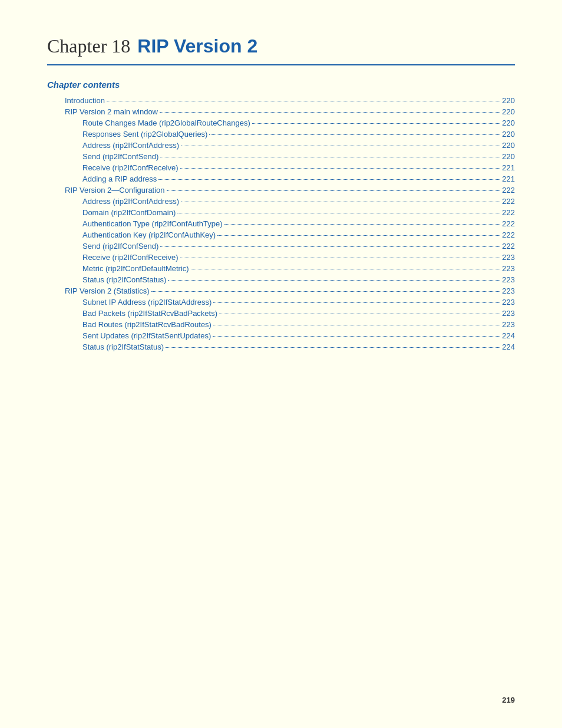 The width and height of the screenshot is (562, 728). I want to click on page-number: 219, so click(508, 700).